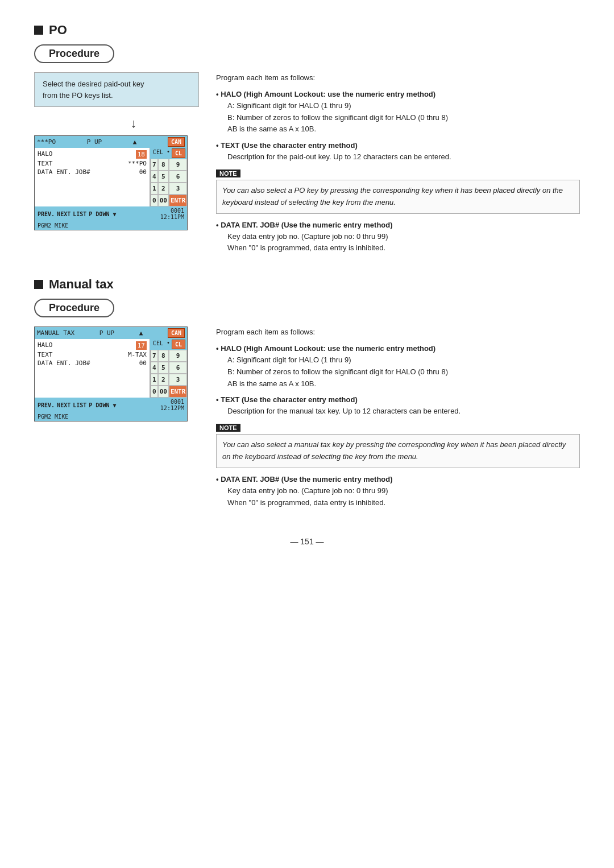 This screenshot has height=868, width=614. Describe the element at coordinates (404, 243) in the screenshot. I see `po-bullet3-body: Key data entry job no. (Capture job no: …` at that location.